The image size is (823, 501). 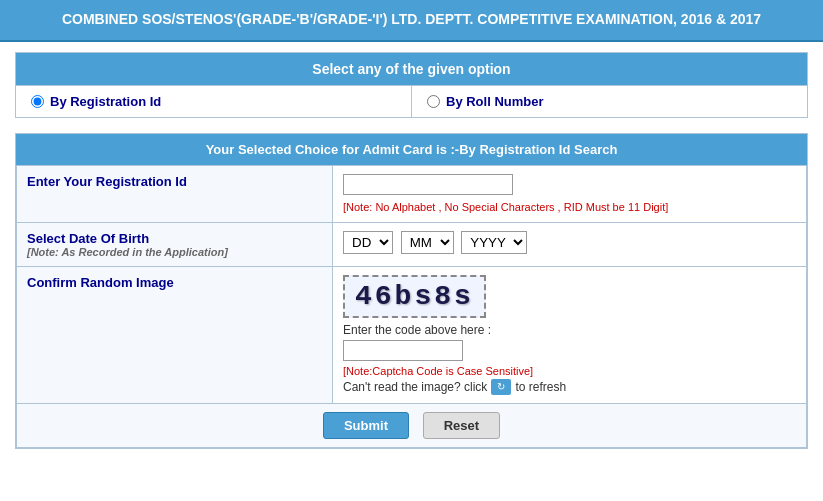 What do you see at coordinates (570, 387) in the screenshot?
I see `captcha-refresh-row: Can't read the image? click ↻ to refresh` at bounding box center [570, 387].